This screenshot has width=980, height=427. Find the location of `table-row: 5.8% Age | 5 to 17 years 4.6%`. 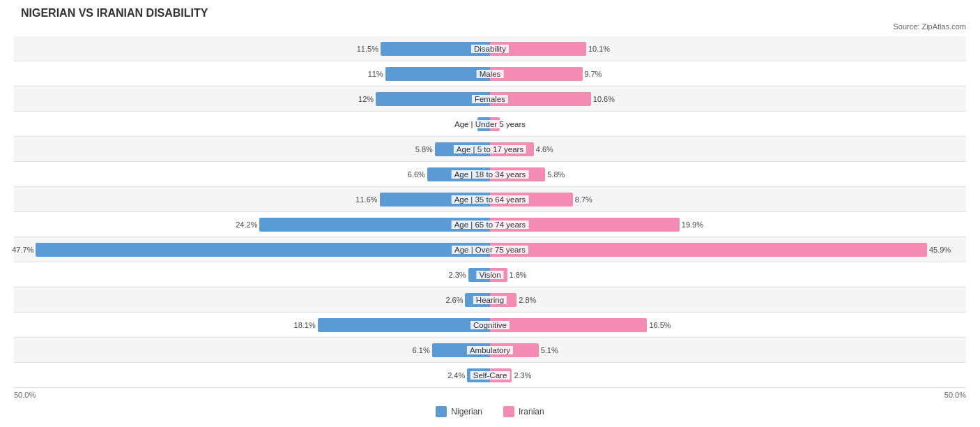

table-row: 5.8% Age | 5 to 17 years 4.6% is located at coordinates (490, 149).